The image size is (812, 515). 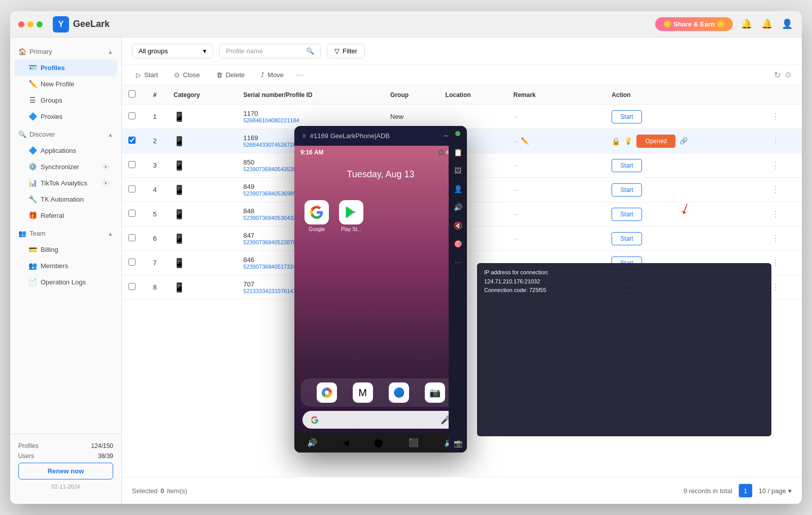 I want to click on camera-dock-icon: 📷, so click(x=435, y=393).